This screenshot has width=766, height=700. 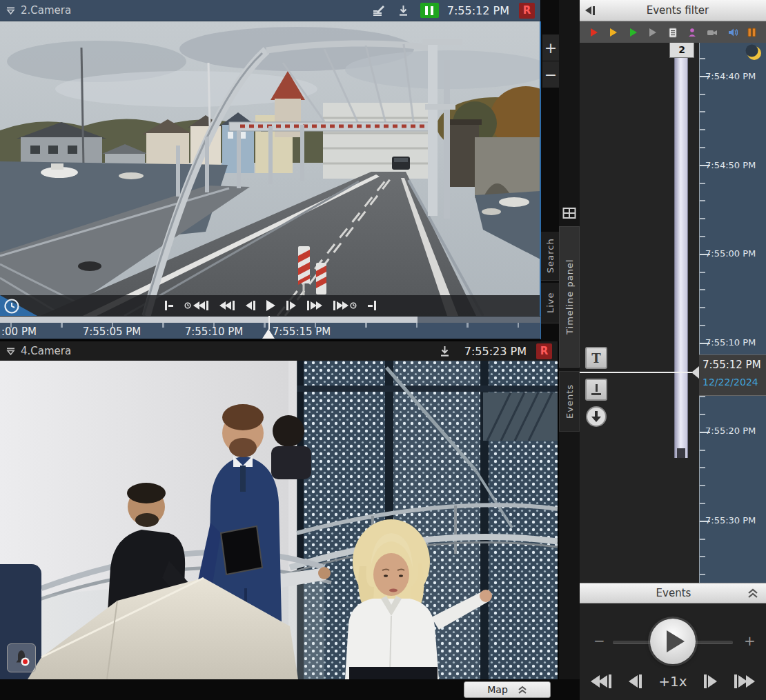 What do you see at coordinates (498, 690) in the screenshot?
I see `map-button-label: Map` at bounding box center [498, 690].